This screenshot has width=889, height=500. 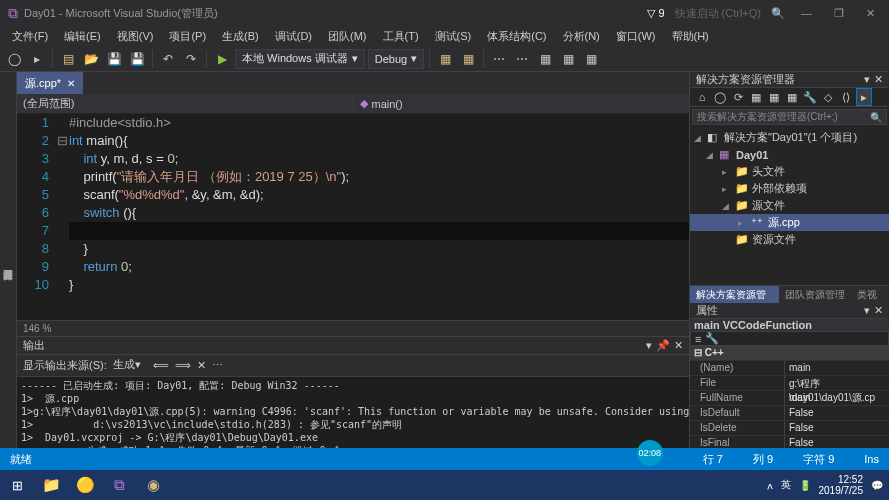 What do you see at coordinates (222, 59) in the screenshot?
I see `start-debug-button: ▶` at bounding box center [222, 59].